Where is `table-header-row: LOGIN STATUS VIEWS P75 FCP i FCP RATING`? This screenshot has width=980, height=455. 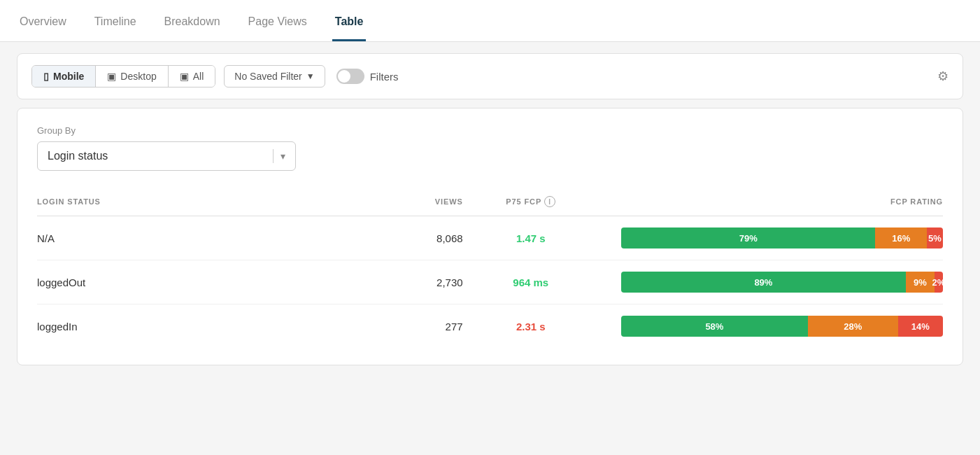
table-header-row: LOGIN STATUS VIEWS P75 FCP i FCP RATING is located at coordinates (490, 203).